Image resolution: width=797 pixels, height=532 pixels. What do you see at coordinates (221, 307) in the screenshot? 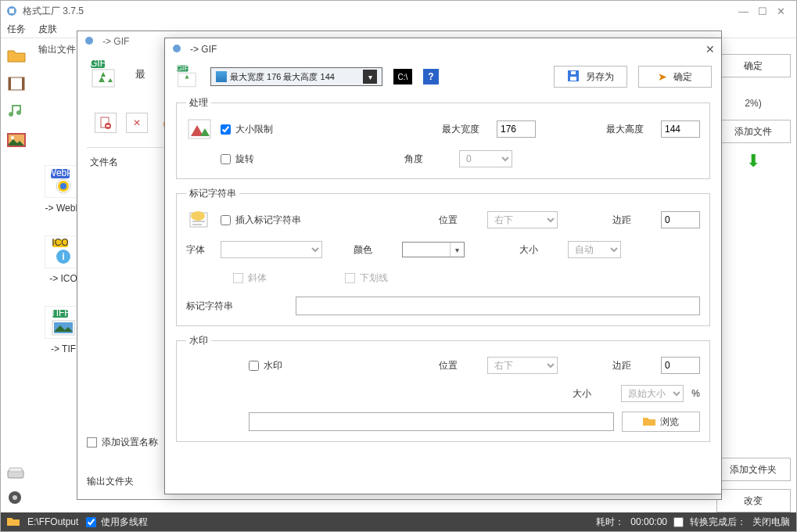
I see `tag-string-input-label: 标记字符串` at bounding box center [221, 307].